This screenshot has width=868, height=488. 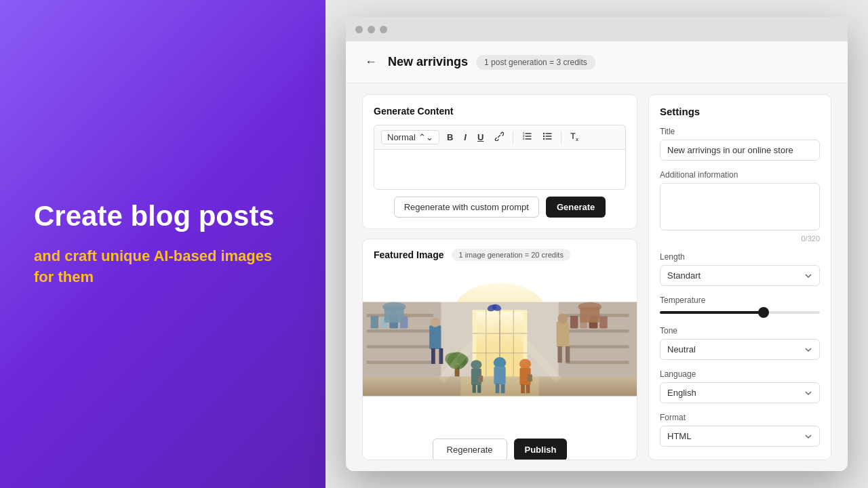 What do you see at coordinates (740, 275) in the screenshot?
I see `length-select: Standart Short Long` at bounding box center [740, 275].